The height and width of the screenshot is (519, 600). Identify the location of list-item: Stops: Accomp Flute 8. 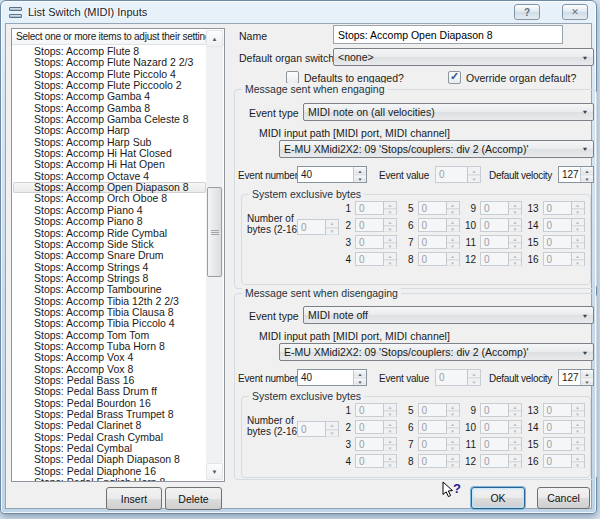
(110, 52).